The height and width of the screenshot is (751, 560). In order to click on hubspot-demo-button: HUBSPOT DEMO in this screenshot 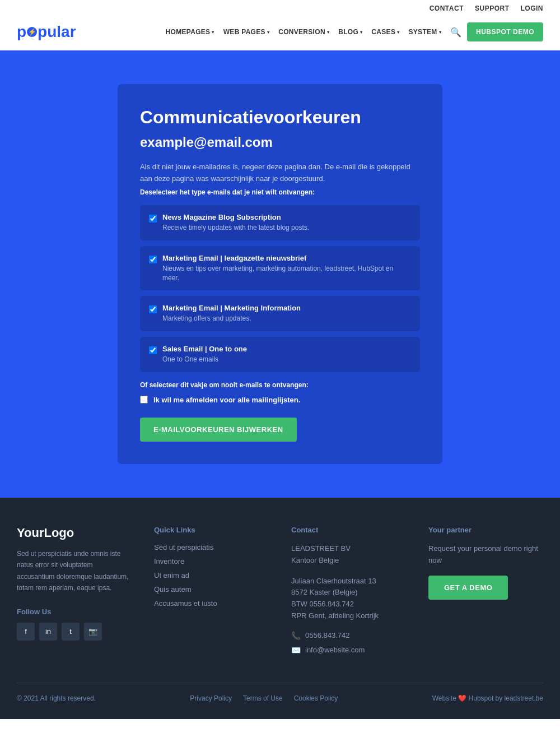, I will do `click(505, 32)`.